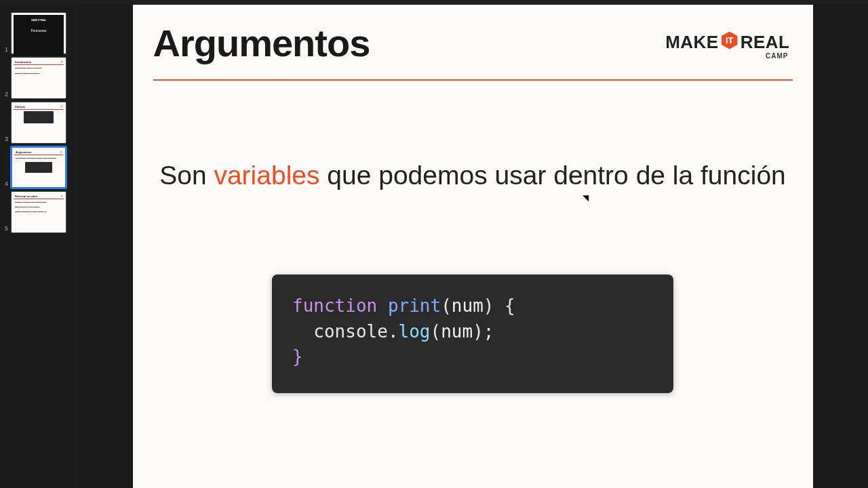 The width and height of the screenshot is (868, 488). I want to click on brand-real: REAL, so click(765, 42).